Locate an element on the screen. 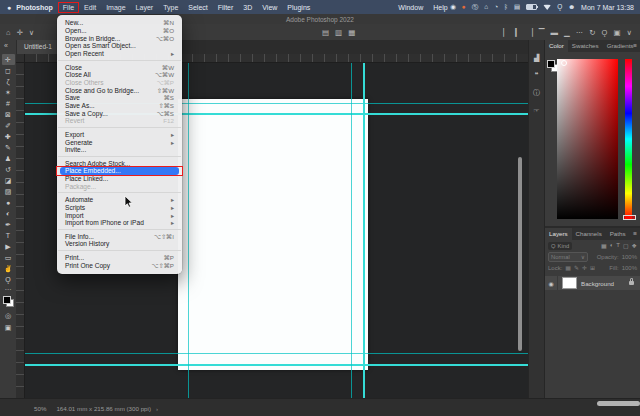  horizontal-scrollbar is located at coordinates (618, 404).